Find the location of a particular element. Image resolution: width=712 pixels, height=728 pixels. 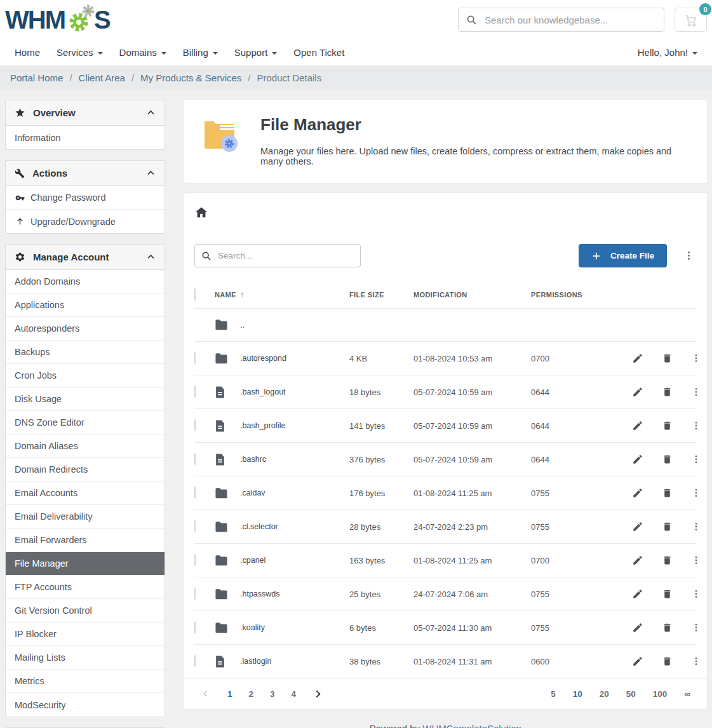

nav-item-billing: Billing is located at coordinates (201, 52).